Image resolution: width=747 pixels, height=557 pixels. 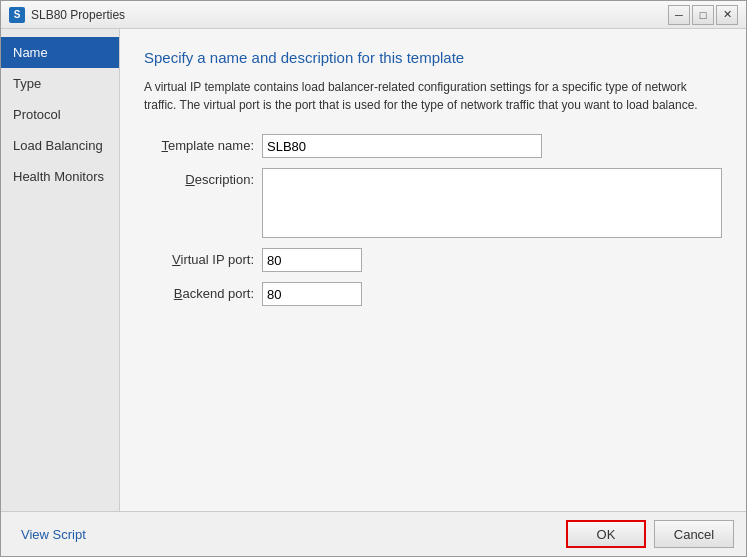 What do you see at coordinates (433, 203) in the screenshot?
I see `description-row: Description:` at bounding box center [433, 203].